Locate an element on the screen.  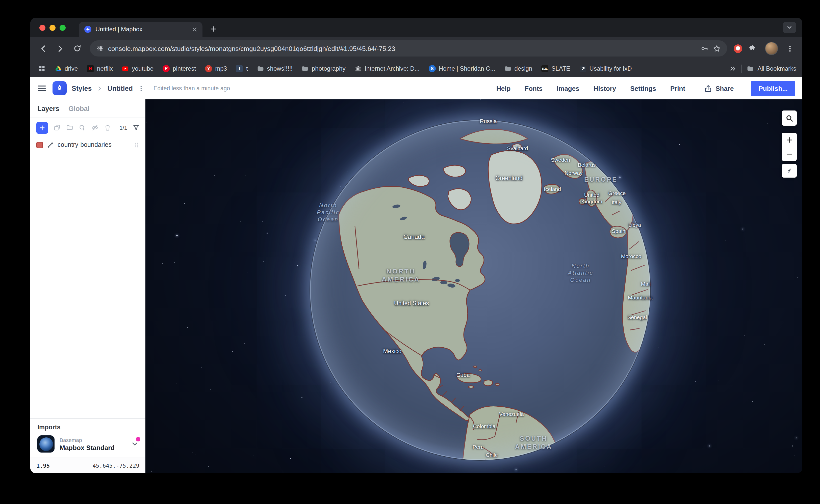
share-button: Share is located at coordinates (719, 88).